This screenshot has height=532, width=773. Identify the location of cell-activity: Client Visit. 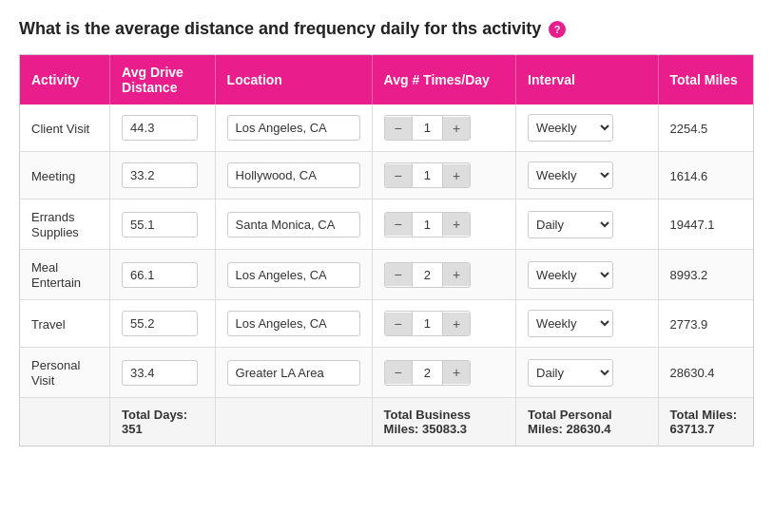
(65, 128).